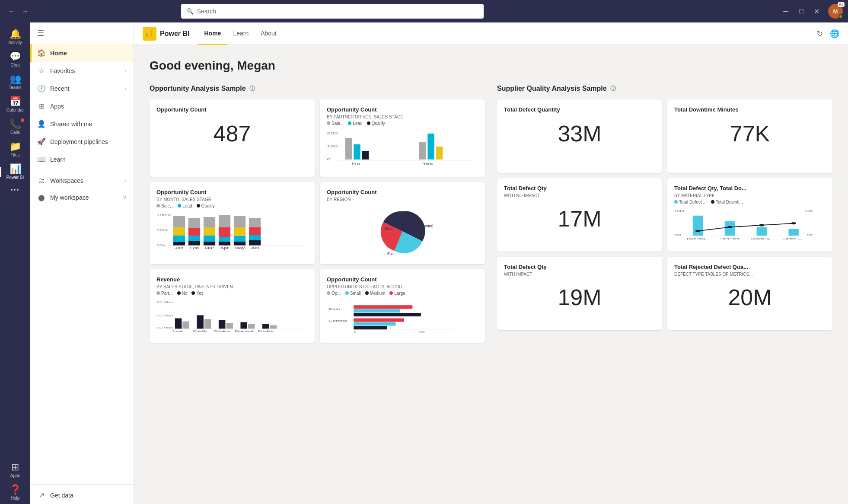 Image resolution: width=848 pixels, height=504 pixels. What do you see at coordinates (15, 150) in the screenshot?
I see `icon-bar-files: 📁 Files` at bounding box center [15, 150].